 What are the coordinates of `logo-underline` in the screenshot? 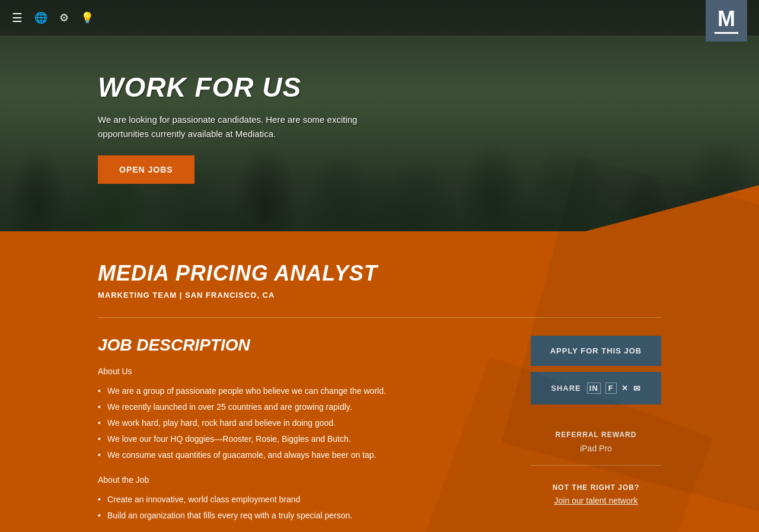 It's located at (726, 33).